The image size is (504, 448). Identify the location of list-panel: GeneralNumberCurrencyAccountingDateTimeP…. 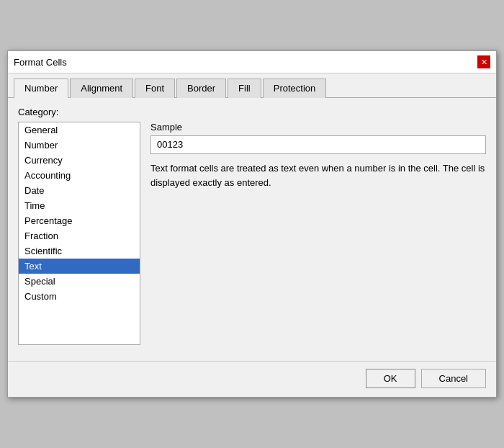
(79, 233).